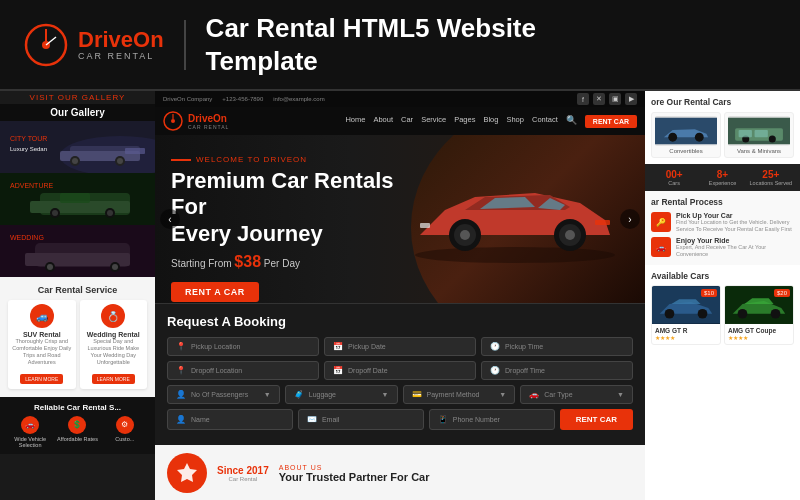 This screenshot has width=800, height=500. I want to click on dropoff-date-field: 📅 Dropoff Date, so click(400, 370).